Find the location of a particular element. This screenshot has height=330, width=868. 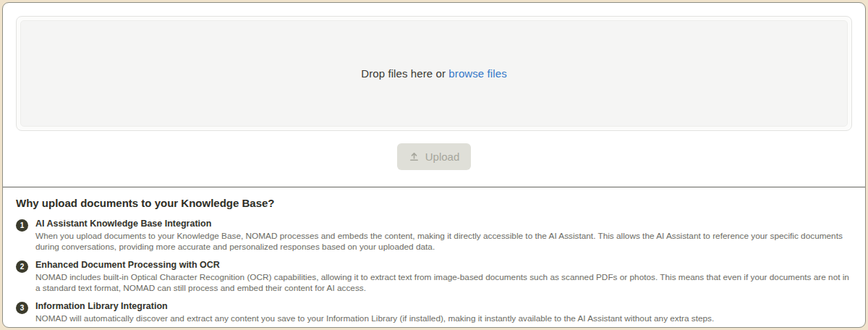

item-number-badge: 1 is located at coordinates (22, 226).